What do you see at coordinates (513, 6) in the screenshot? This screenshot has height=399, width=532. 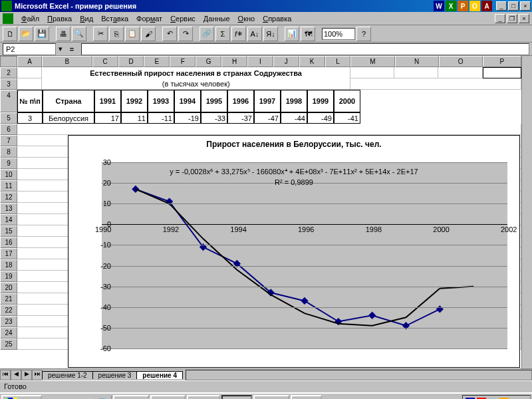 I see `maximize-button: □` at bounding box center [513, 6].